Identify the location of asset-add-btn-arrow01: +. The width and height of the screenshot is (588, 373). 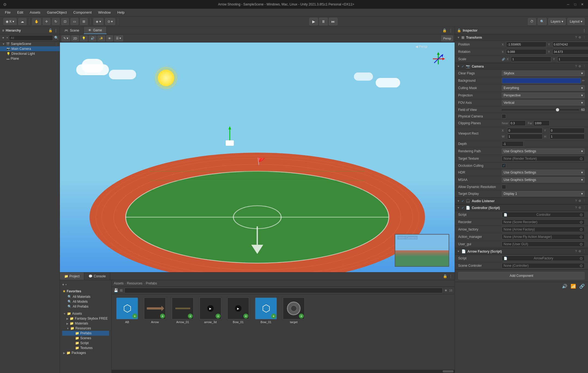
(190, 316).